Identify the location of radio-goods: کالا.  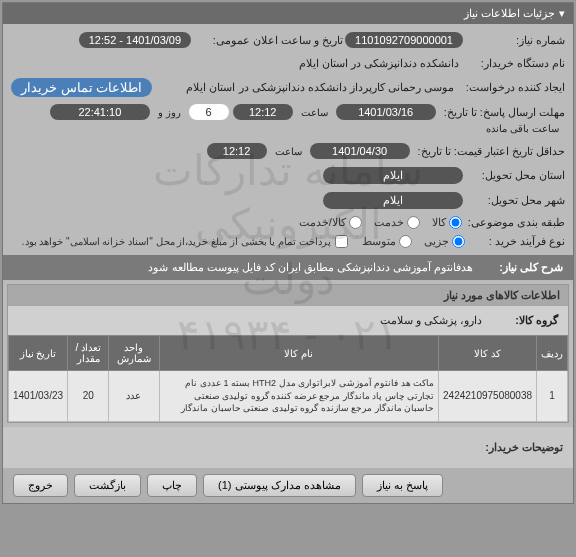
(447, 222).